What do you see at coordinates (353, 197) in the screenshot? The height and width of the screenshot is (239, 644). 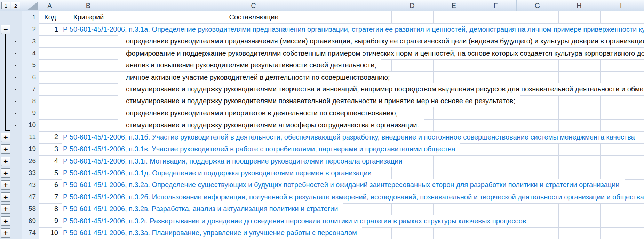 I see `criterion-link-text: Р 50-601-45/1-2006, п.3.2б. Использовани…` at bounding box center [353, 197].